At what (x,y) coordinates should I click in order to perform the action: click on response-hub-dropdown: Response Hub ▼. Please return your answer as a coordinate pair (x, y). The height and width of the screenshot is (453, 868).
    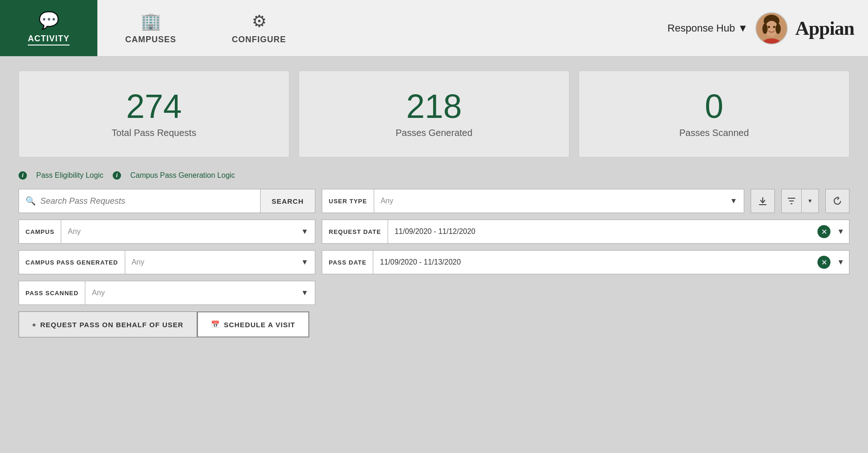
    Looking at the image, I should click on (708, 28).